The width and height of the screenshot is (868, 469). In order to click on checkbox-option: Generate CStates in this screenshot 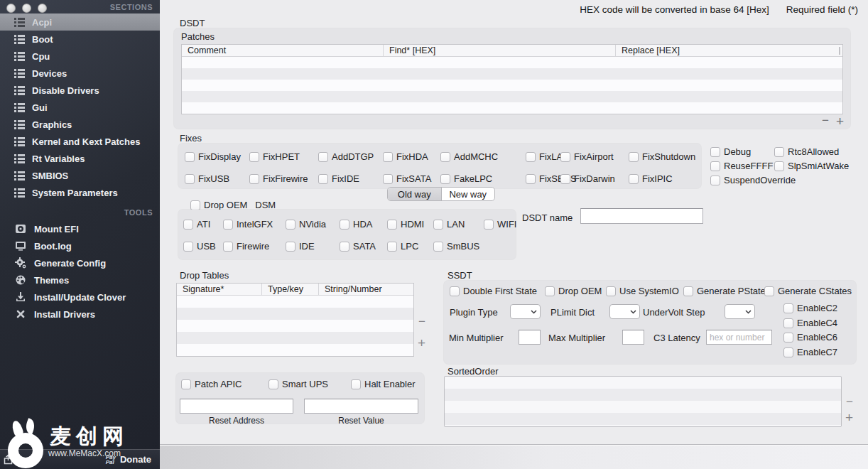, I will do `click(808, 291)`.